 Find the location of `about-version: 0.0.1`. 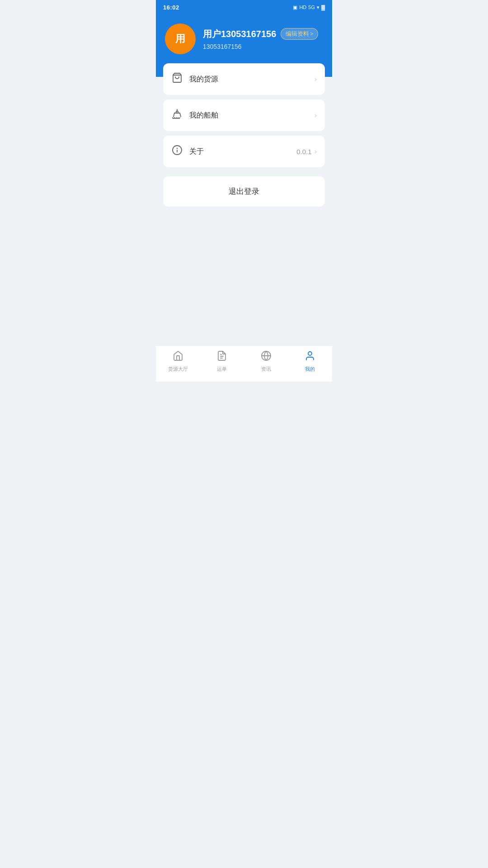

about-version: 0.0.1 is located at coordinates (304, 152).